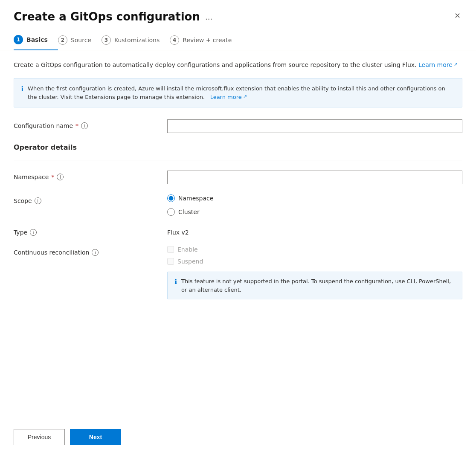 The image size is (476, 452). Describe the element at coordinates (238, 160) in the screenshot. I see `operator-divider` at that location.